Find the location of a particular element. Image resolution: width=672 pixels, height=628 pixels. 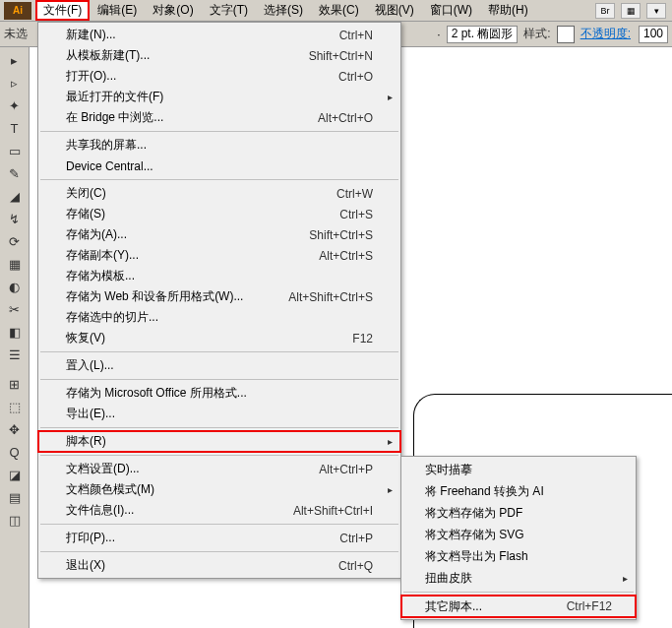

menu-window: 窗口(W) is located at coordinates (451, 10).